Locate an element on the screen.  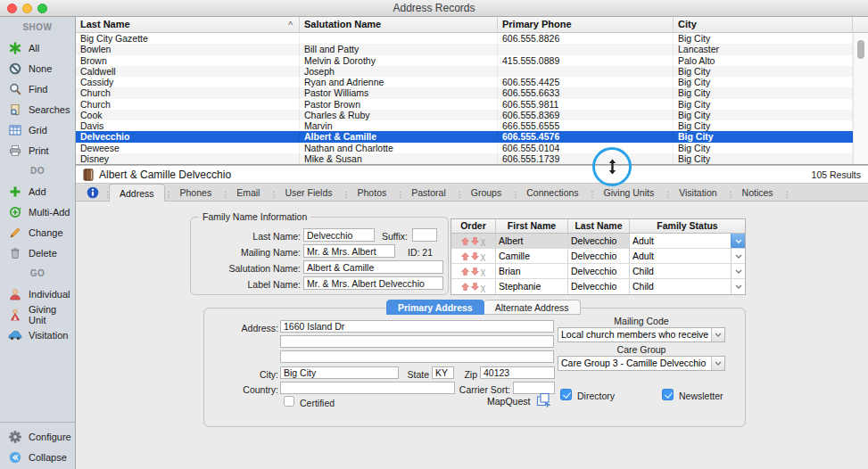
label-name-field is located at coordinates (373, 284).